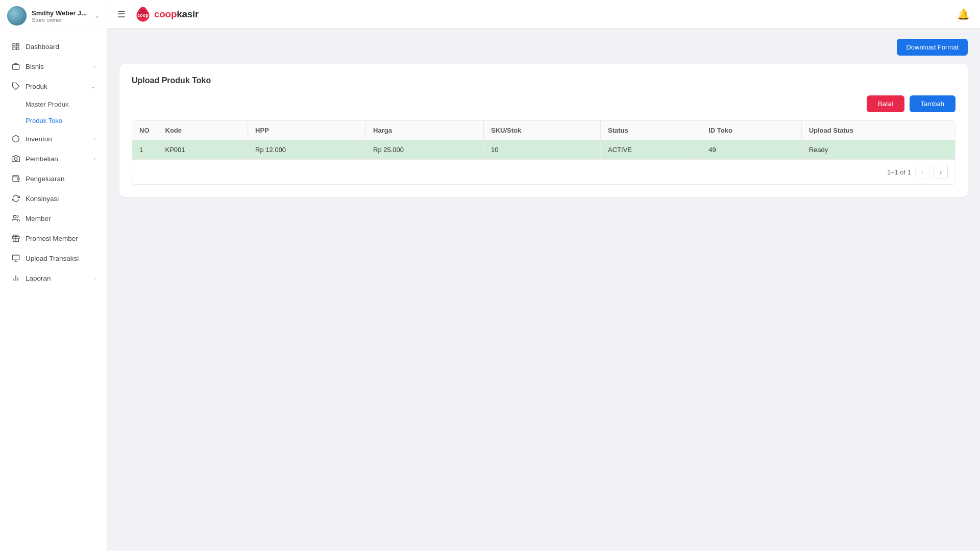 The height and width of the screenshot is (551, 980). Describe the element at coordinates (544, 153) in the screenshot. I see `table-wrapper: NO Kode HPP Harga SKU/Stok Status ID Tok…` at that location.